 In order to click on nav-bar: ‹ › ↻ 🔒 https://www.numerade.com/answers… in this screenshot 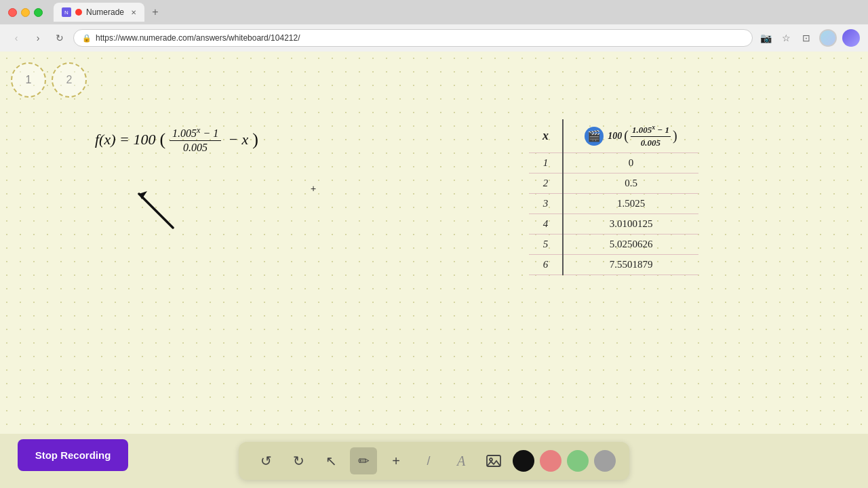, I will do `click(434, 38)`.